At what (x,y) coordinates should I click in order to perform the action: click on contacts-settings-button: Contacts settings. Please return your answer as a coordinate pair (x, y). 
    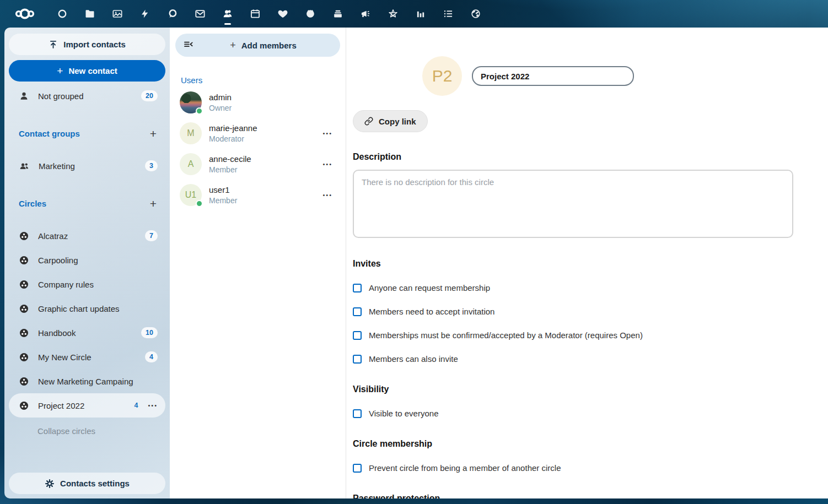
    Looking at the image, I should click on (87, 484).